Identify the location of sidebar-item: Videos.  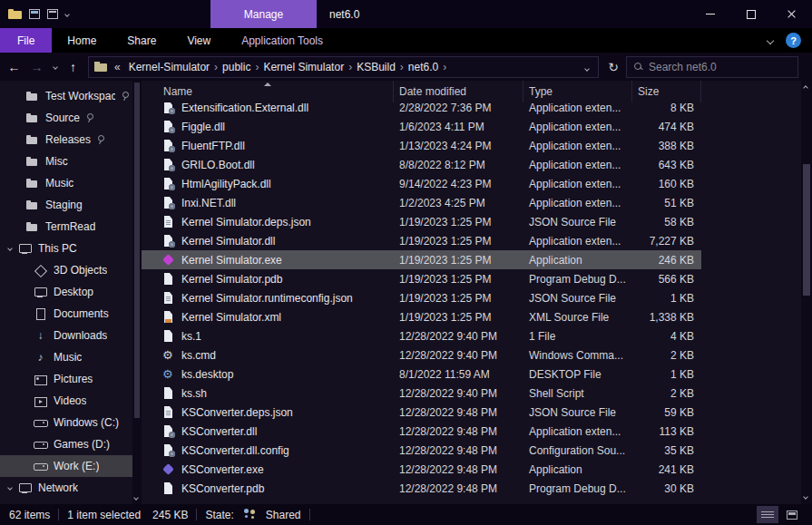
(66, 401).